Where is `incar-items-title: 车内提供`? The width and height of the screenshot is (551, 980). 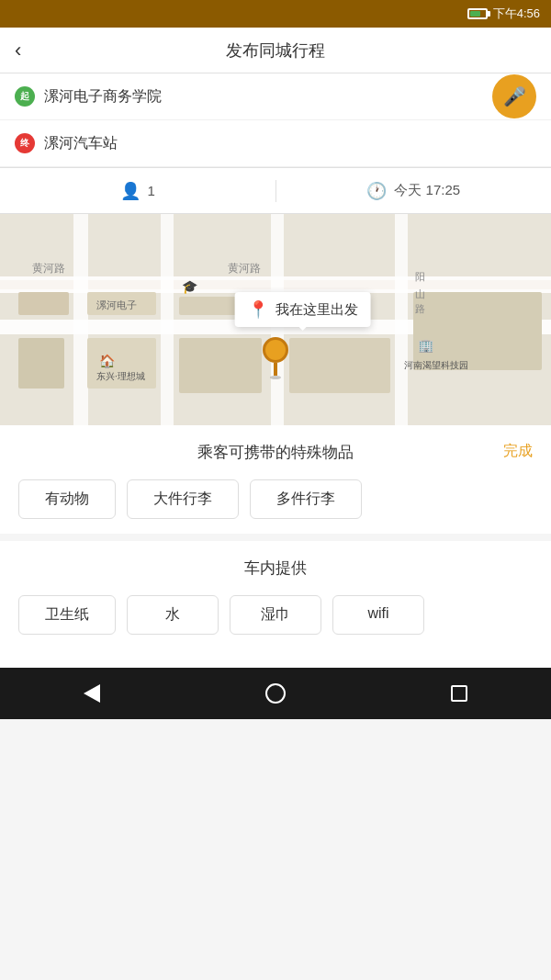
incar-items-title: 车内提供 is located at coordinates (276, 568).